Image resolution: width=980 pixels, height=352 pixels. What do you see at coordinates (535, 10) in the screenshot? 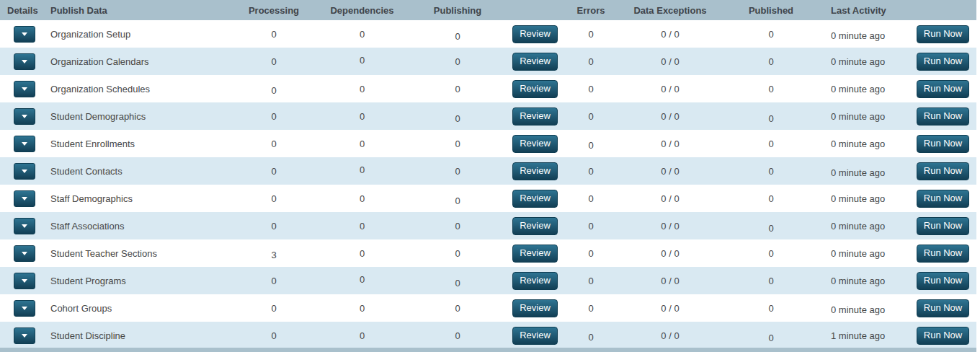
I see `header-review-spacer` at bounding box center [535, 10].